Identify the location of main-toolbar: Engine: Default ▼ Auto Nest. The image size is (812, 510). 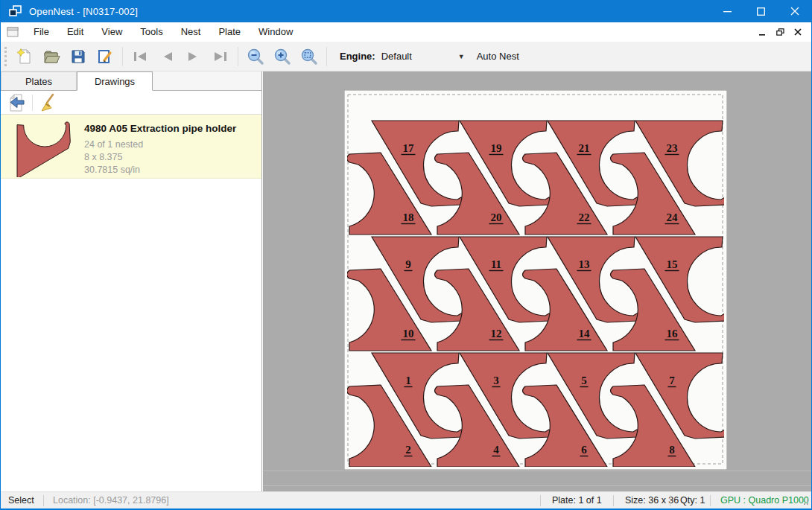
(406, 57).